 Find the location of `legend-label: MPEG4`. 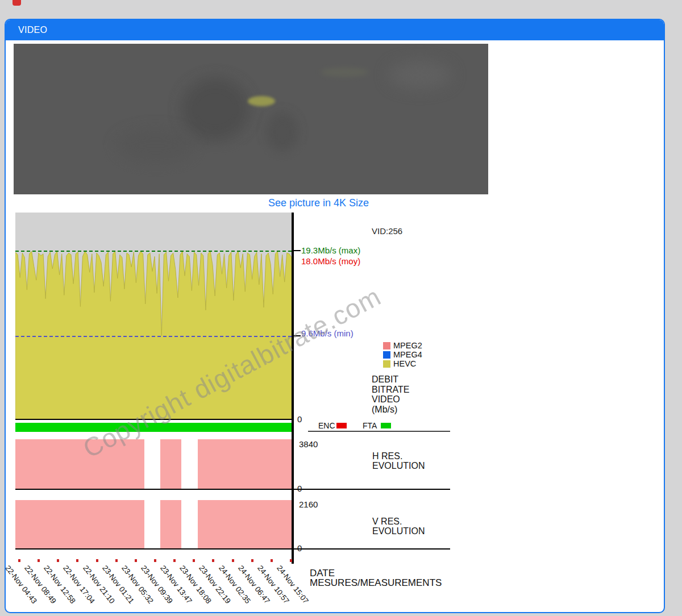

legend-label: MPEG4 is located at coordinates (408, 355).